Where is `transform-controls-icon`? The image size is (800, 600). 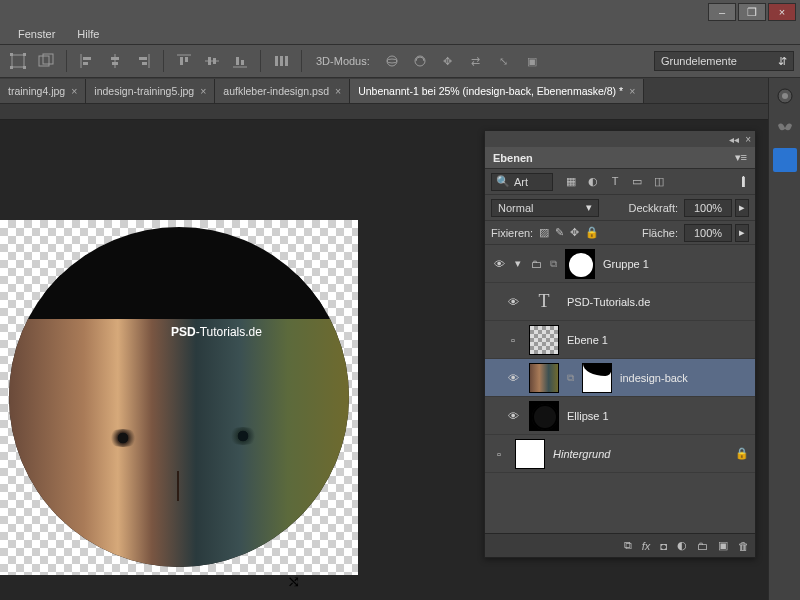
transform-controls-icon is located at coordinates (18, 61).